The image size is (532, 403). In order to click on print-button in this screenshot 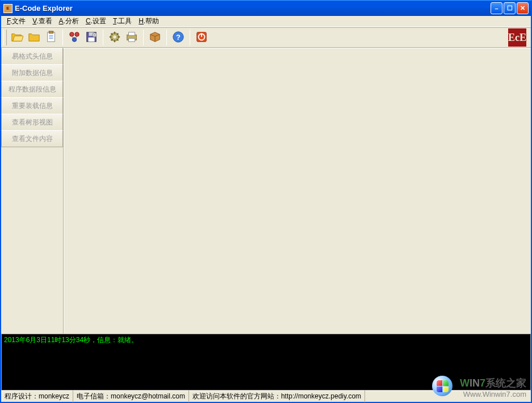, I will do `click(132, 38)`.